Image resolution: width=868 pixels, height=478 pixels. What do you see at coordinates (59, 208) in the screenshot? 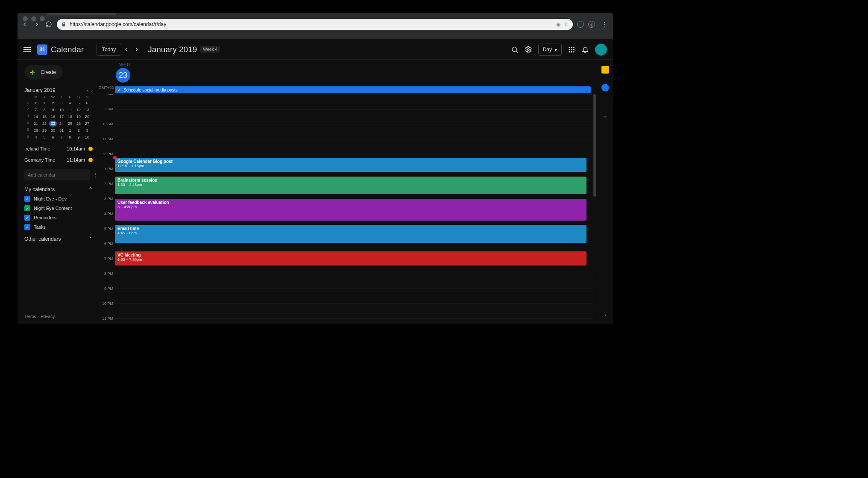
I see `calendar-item: ✓ Night Eye Content` at bounding box center [59, 208].